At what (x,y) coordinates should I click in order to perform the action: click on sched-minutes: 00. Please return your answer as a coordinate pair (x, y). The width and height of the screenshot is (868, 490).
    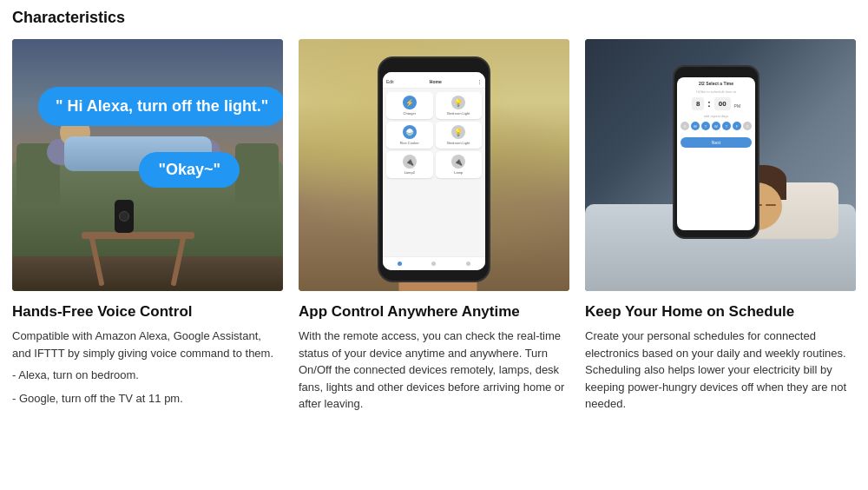
    Looking at the image, I should click on (722, 104).